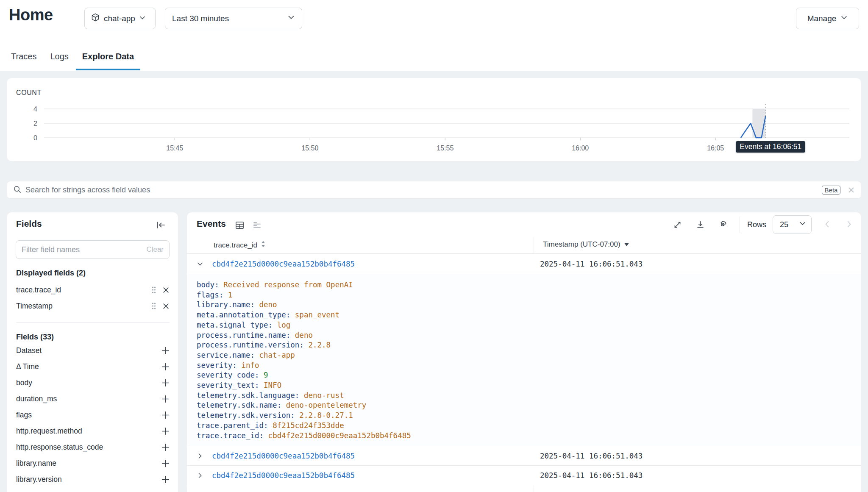 The image size is (868, 492). What do you see at coordinates (832, 190) in the screenshot?
I see `beta-badge: Beta` at bounding box center [832, 190].